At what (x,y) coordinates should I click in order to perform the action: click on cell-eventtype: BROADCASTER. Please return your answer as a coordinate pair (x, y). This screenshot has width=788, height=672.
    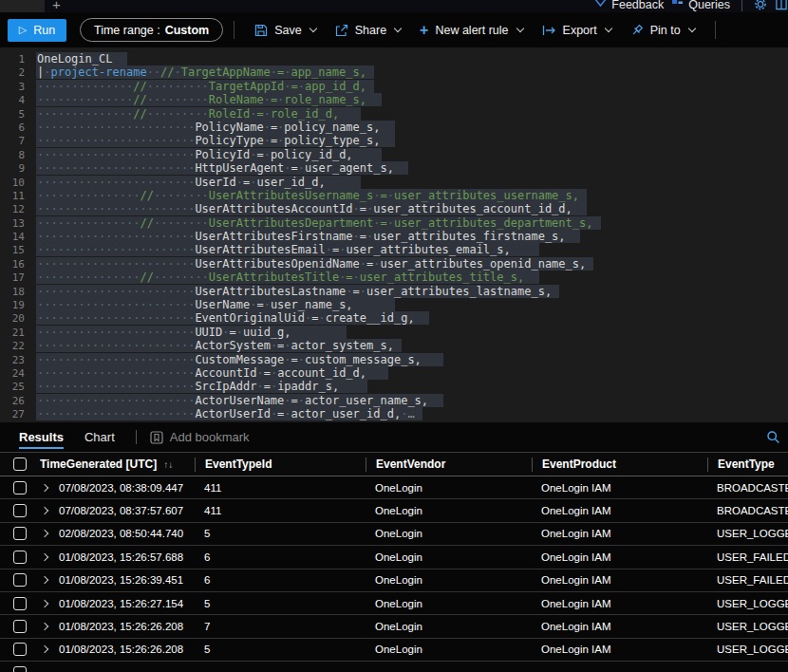
    Looking at the image, I should click on (748, 488).